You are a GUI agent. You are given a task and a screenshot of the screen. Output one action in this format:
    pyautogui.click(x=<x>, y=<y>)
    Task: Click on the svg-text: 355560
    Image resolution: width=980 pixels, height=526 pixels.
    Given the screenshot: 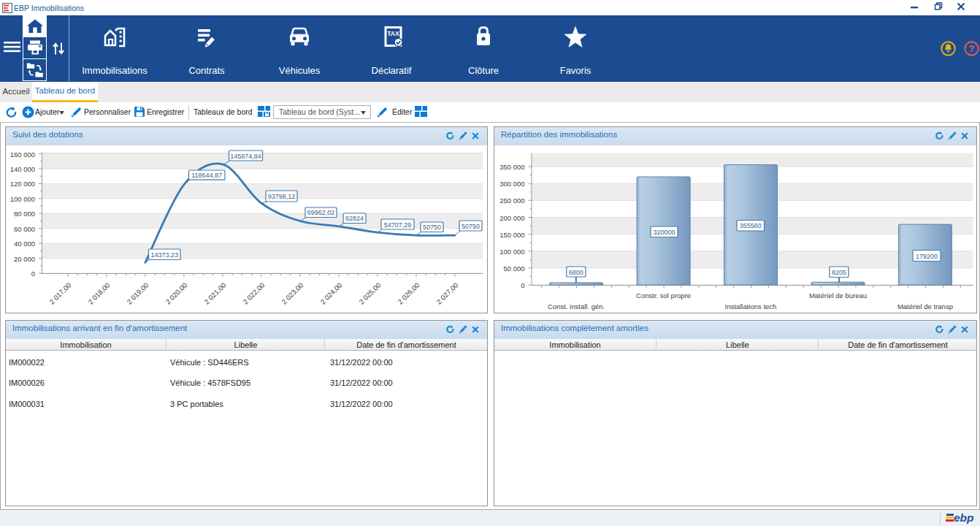 What is the action you would take?
    pyautogui.click(x=751, y=226)
    